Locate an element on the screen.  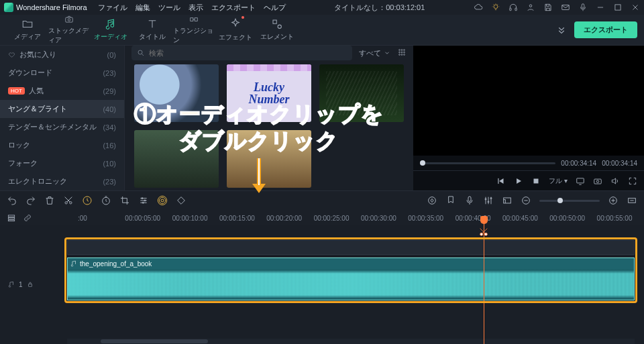
color-button is located at coordinates (144, 201).